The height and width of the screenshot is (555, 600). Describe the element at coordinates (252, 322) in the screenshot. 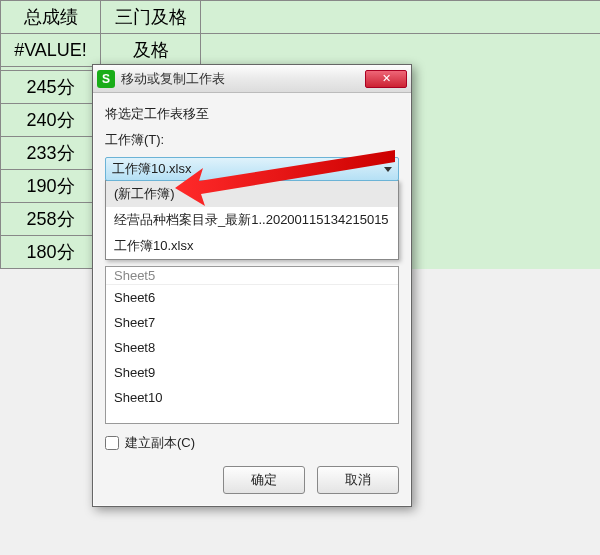

I see `list-item: Sheet7` at that location.